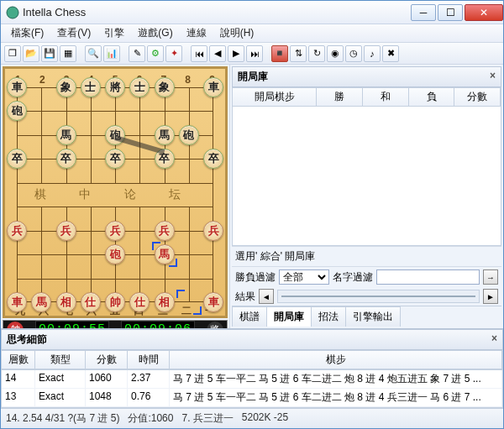  What do you see at coordinates (252, 389) in the screenshot?
I see `think-list: 14Exact10602.37马 7 进 5 车一平二 马 5 进 6 车二进二…` at bounding box center [252, 389].